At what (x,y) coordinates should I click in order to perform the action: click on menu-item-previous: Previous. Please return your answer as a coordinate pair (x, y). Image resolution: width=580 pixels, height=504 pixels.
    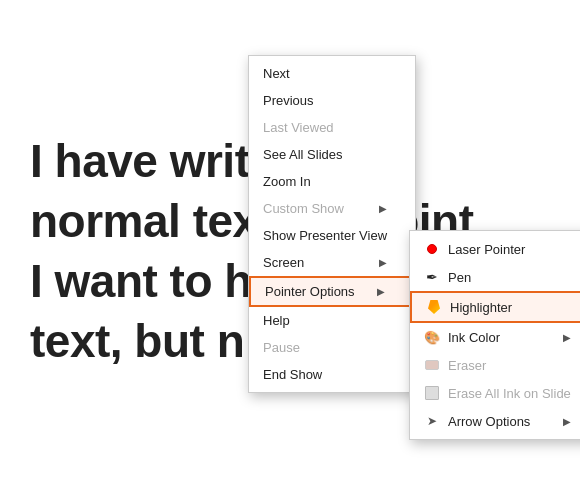
    Looking at the image, I should click on (332, 100).